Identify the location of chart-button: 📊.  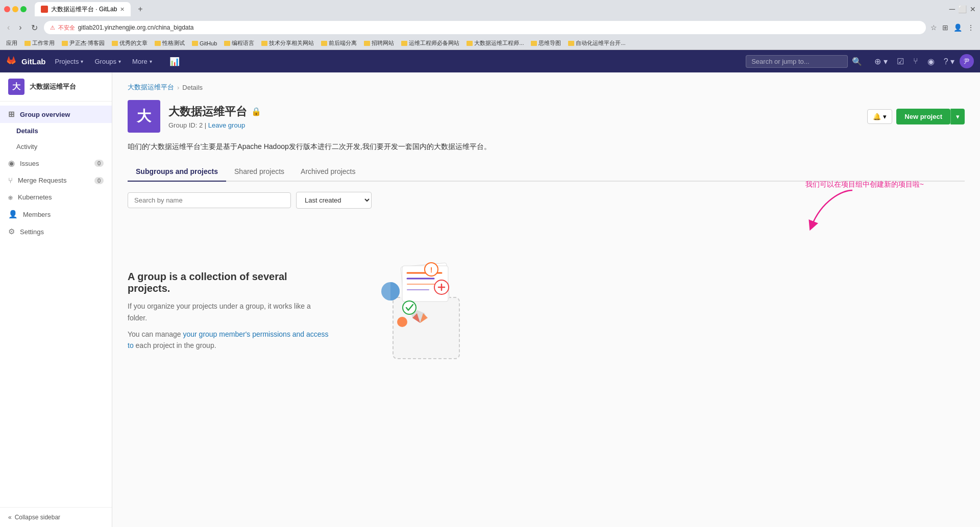
(175, 61).